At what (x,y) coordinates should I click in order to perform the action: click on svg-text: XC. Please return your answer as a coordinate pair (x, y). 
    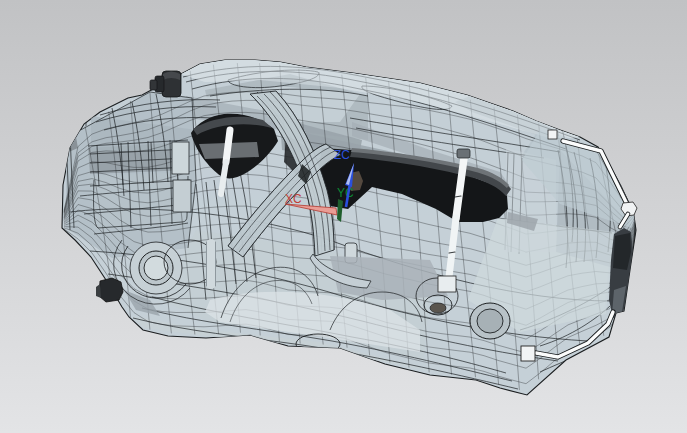
    Looking at the image, I should click on (294, 199).